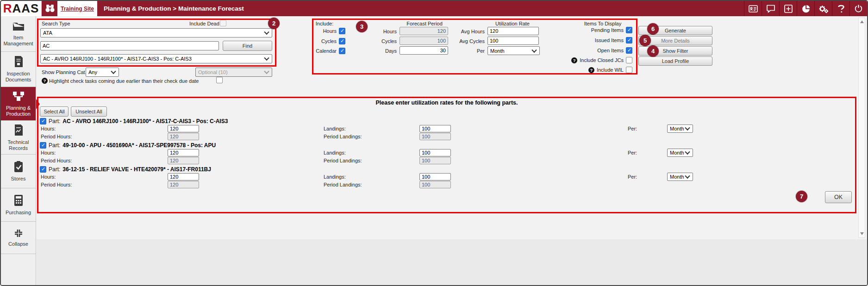 This screenshot has width=868, height=286. What do you see at coordinates (19, 179) in the screenshot?
I see `sidebar-item-label: Stores` at bounding box center [19, 179].